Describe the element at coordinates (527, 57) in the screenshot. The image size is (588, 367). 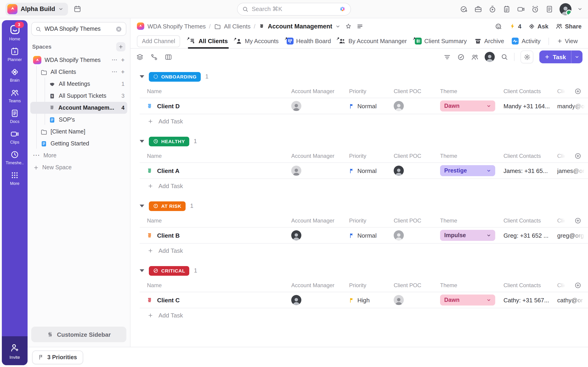
I see `settings-gear-button` at that location.